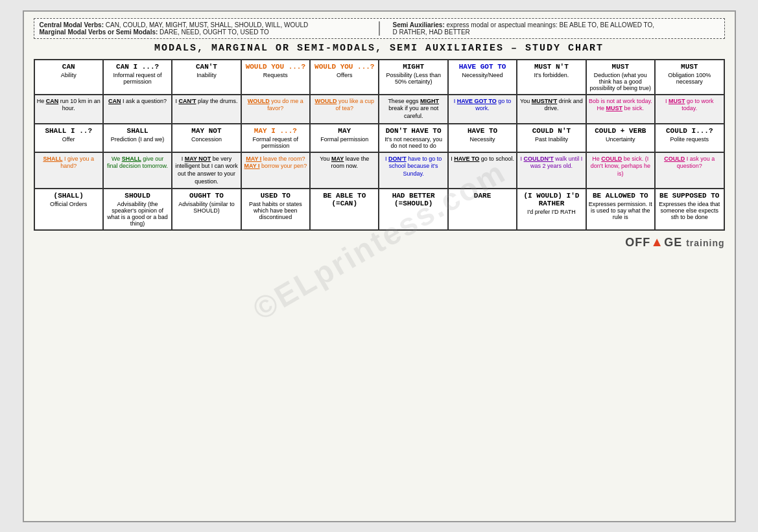 The image size is (758, 532). What do you see at coordinates (379, 209) in the screenshot?
I see `header-row-3: (SHALL) Official Orders SHOULD Advisabil…` at bounding box center [379, 209].